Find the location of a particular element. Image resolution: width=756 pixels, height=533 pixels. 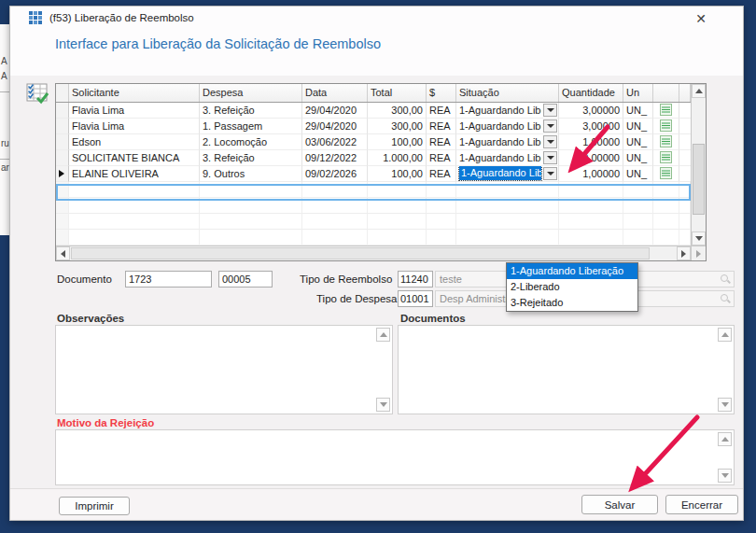

scroll-left-icon is located at coordinates (63, 254).